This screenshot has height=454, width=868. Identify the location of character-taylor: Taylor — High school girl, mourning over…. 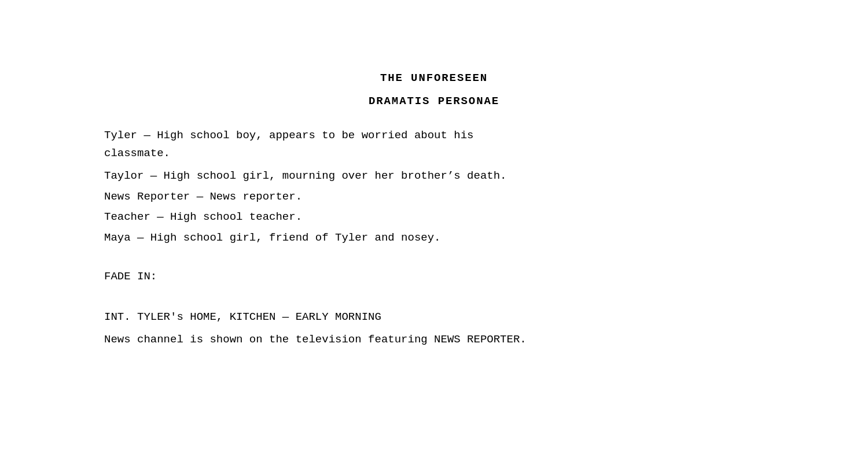
(434, 176).